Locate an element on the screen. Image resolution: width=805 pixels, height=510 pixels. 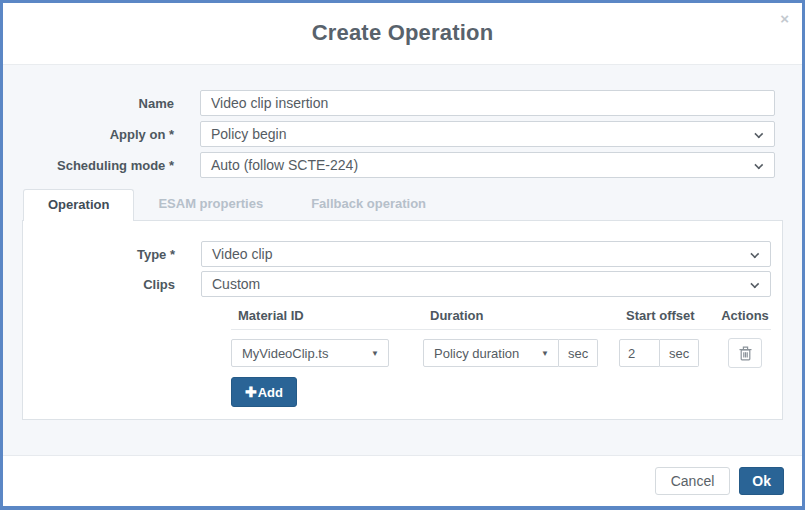
type-row: Type * Video clip is located at coordinates (397, 254).